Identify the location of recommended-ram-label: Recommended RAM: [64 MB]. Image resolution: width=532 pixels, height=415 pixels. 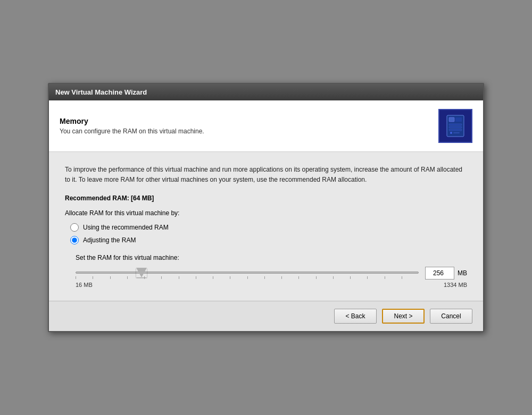
(266, 198).